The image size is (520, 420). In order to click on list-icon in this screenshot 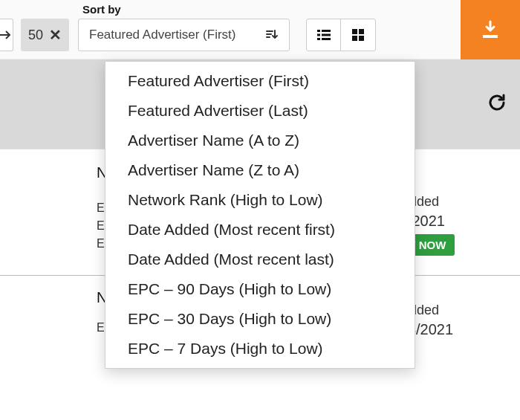, I will do `click(324, 35)`.